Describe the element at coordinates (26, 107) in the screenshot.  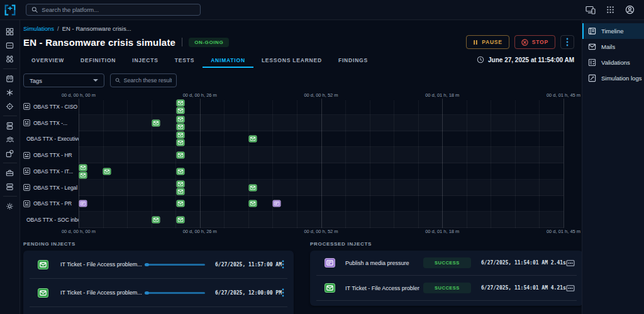
I see `team-icon` at that location.